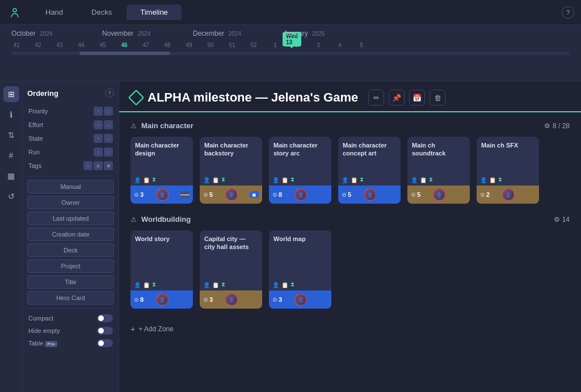 The image size is (581, 392). What do you see at coordinates (205, 300) in the screenshot?
I see `gear-icon-cc: ⚙` at bounding box center [205, 300].